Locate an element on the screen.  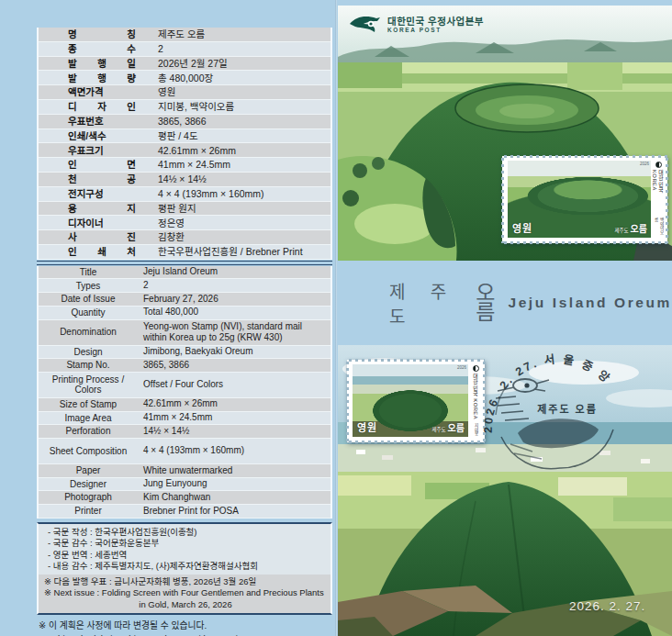
first-day-postmark: 2026. 2. 27. 서 울 중 앙 제주도 오름 is located at coordinates (560, 413).